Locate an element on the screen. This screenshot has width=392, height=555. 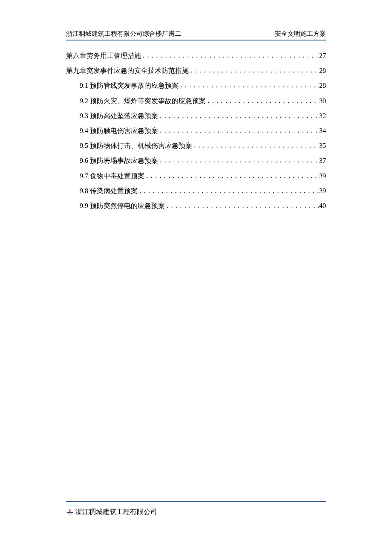
toc-title: 9.8 传染病处置预案 is located at coordinates (109, 191).